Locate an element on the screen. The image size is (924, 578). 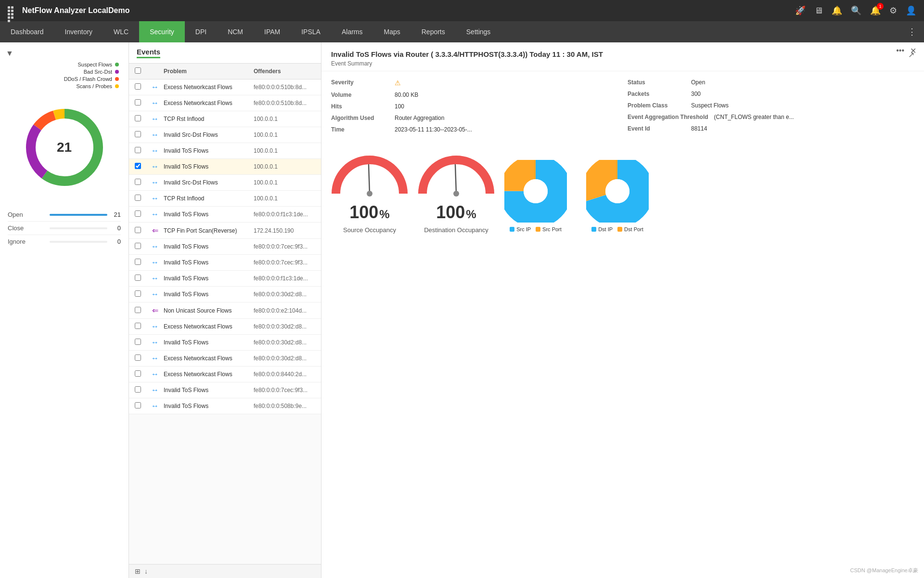
table-icon: ⊞ is located at coordinates (138, 571).